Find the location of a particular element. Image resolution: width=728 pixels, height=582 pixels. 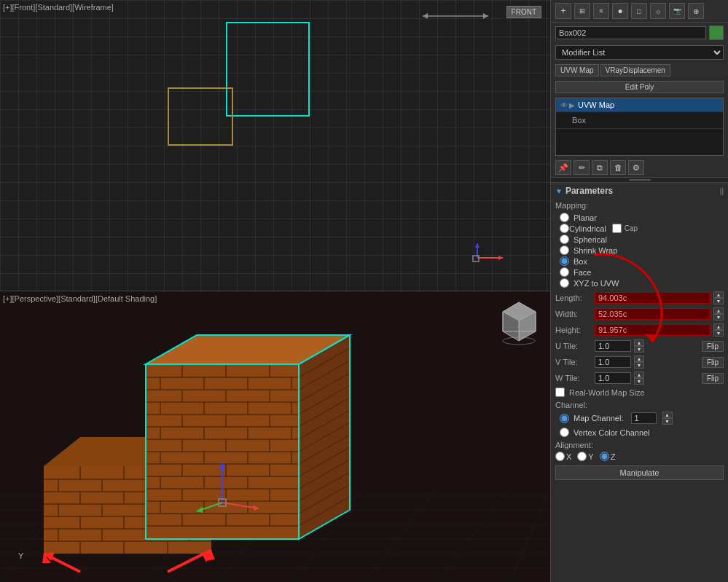

stack-delete-btn: 🗑 is located at coordinates (618, 168).